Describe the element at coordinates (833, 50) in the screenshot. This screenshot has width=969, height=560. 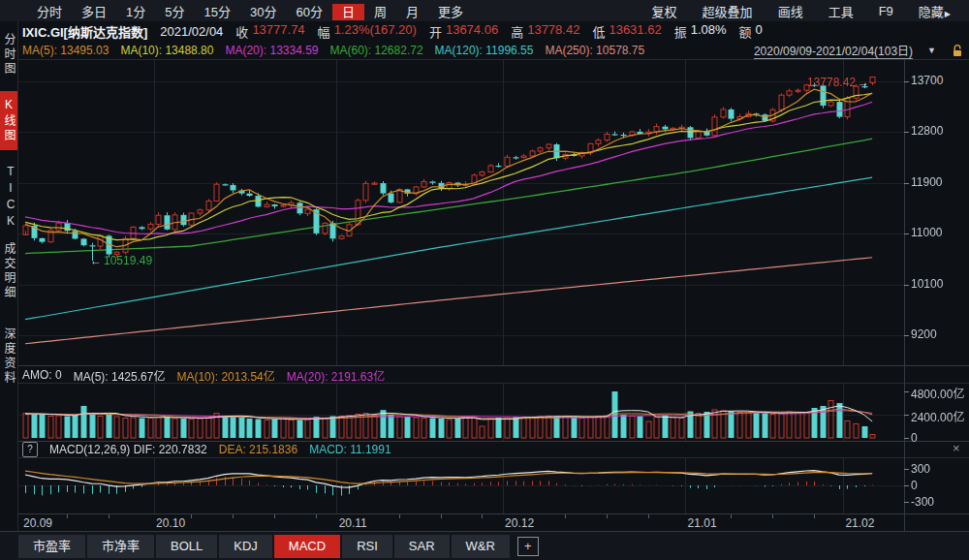
I see `date-range-selector: 2020/09/09-2021/02/04(103日)` at that location.